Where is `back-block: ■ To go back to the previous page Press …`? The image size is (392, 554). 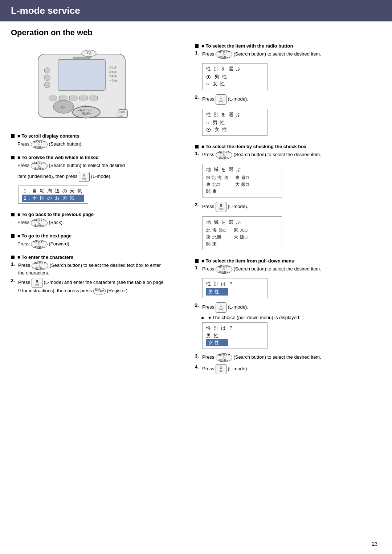
back-block: ■ To go back to the previous page Press … is located at coordinates (89, 219).